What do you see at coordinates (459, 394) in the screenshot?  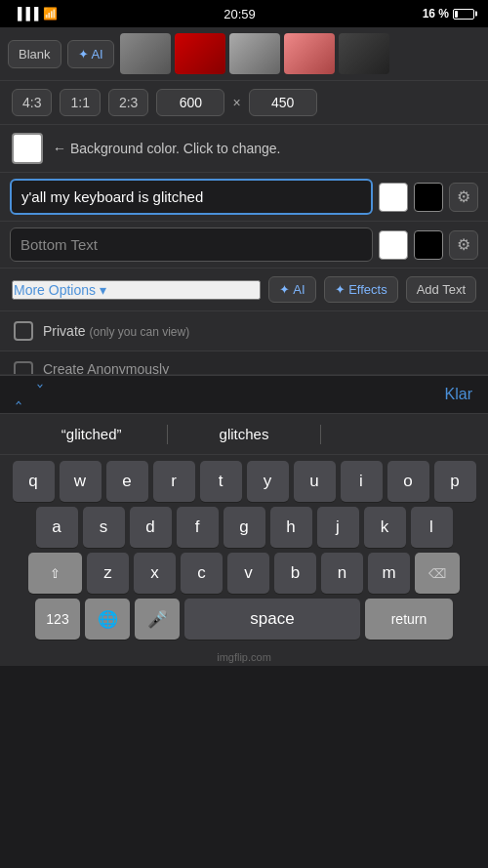 I see `klar-button: Klar` at bounding box center [459, 394].